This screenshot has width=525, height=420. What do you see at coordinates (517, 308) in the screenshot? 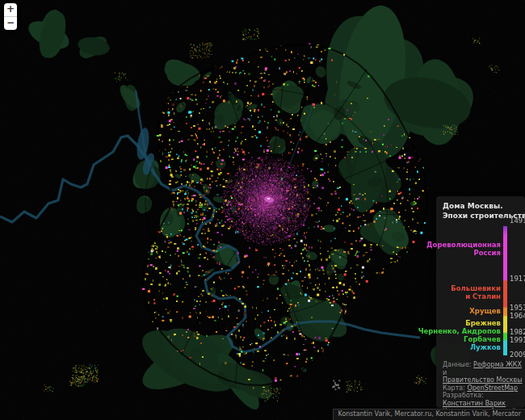
I see `year-tick: 1953` at bounding box center [517, 308].